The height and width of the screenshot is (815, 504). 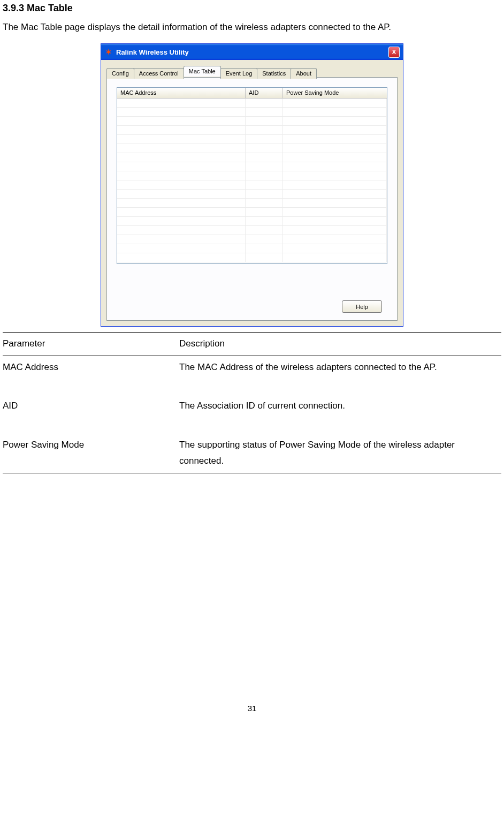 What do you see at coordinates (252, 27) in the screenshot?
I see `intro-text: The Mac Table page displays the detail i…` at bounding box center [252, 27].